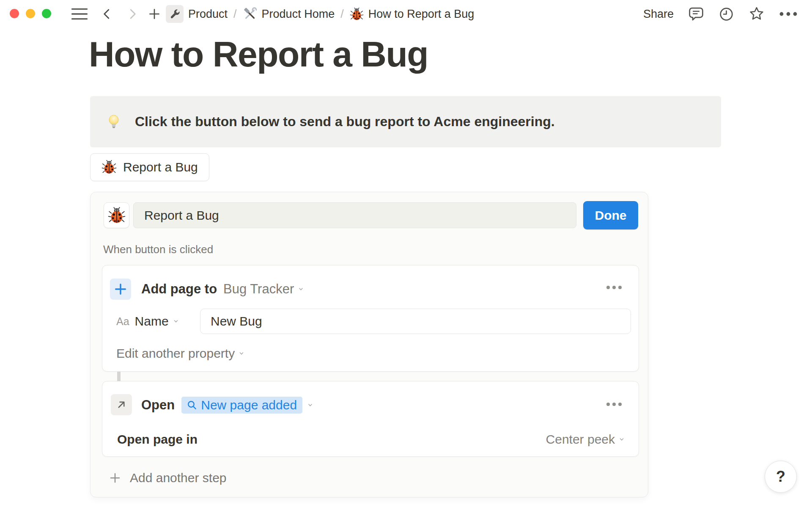 This screenshot has height=508, width=812. I want to click on step-action-label: Add page to, so click(179, 289).